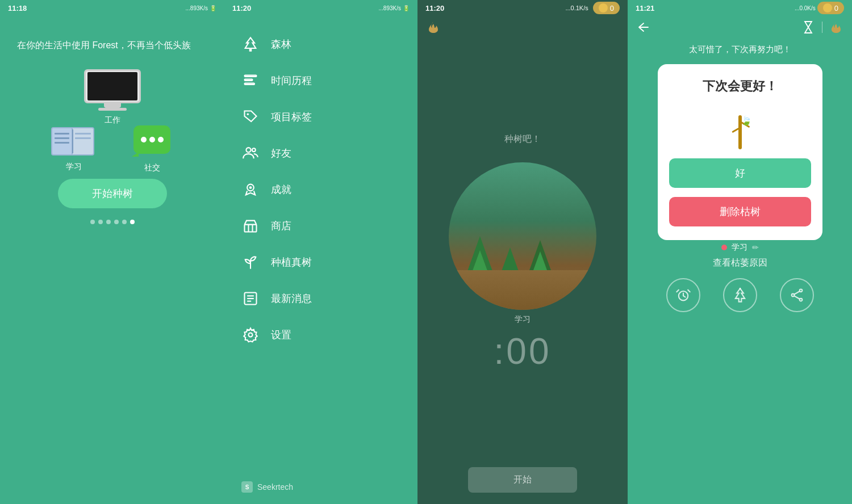 This screenshot has width=852, height=504. I want to click on result-header-center, so click(822, 27).